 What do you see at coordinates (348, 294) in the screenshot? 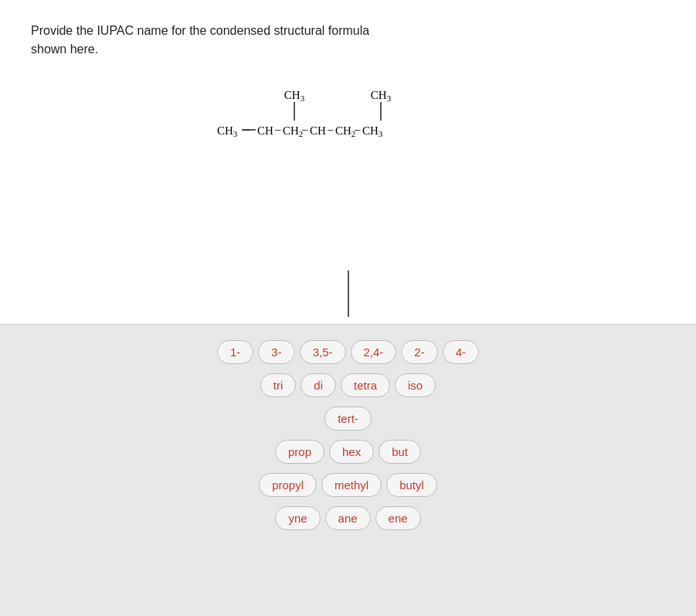
I see `cursor-line` at bounding box center [348, 294].